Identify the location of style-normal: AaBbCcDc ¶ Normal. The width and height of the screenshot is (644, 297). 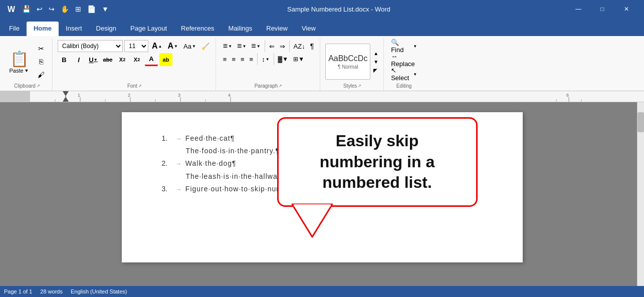
(348, 62).